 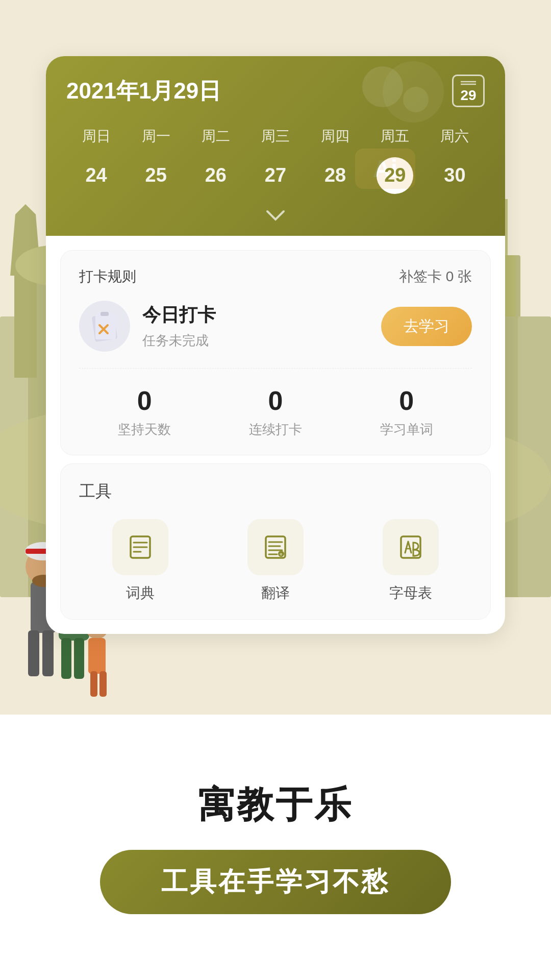 I want to click on date-27: 27, so click(x=276, y=176).